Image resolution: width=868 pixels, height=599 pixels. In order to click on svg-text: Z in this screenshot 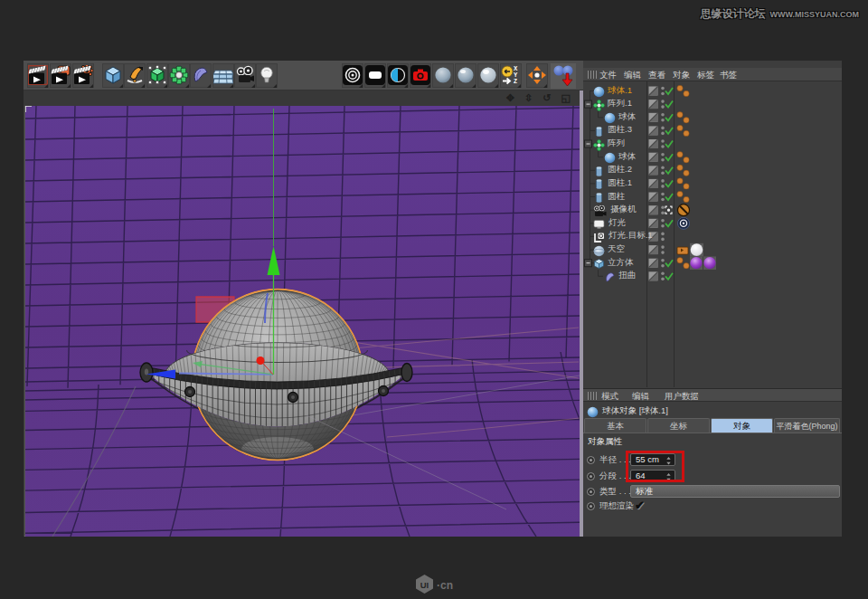, I will do `click(515, 81)`.